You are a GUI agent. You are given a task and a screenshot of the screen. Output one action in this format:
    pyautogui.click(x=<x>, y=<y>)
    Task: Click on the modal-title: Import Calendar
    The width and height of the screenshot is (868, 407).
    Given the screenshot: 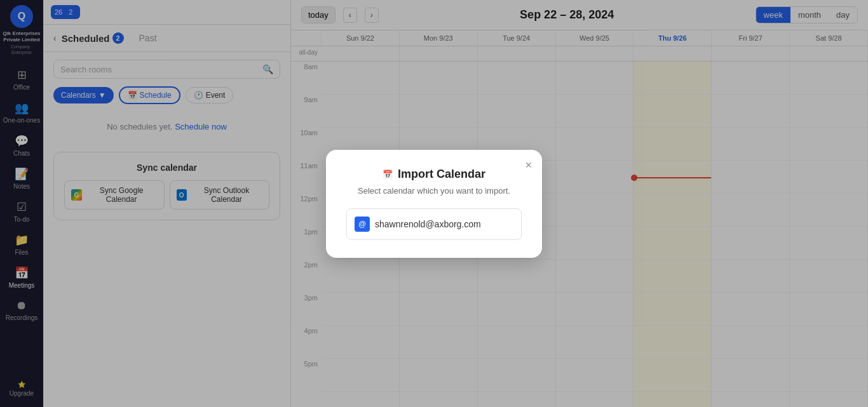 What is the action you would take?
    pyautogui.click(x=442, y=174)
    